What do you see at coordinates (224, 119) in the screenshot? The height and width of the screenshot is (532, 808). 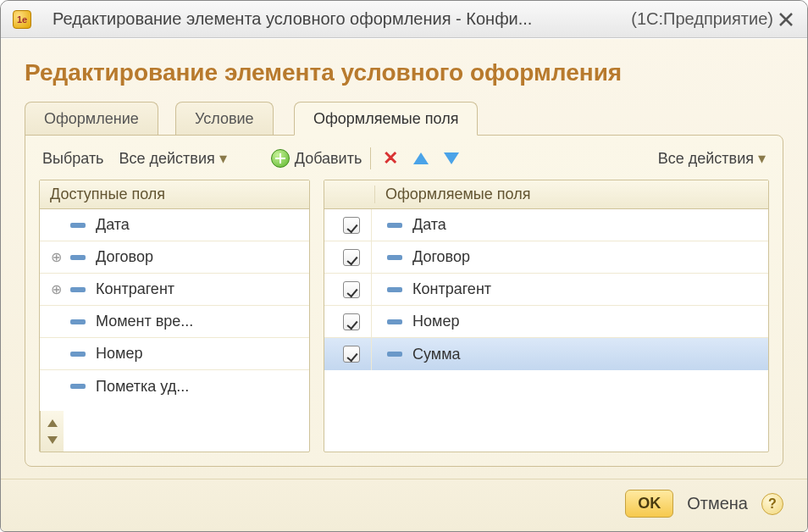 I see `tab-condition: Условие` at bounding box center [224, 119].